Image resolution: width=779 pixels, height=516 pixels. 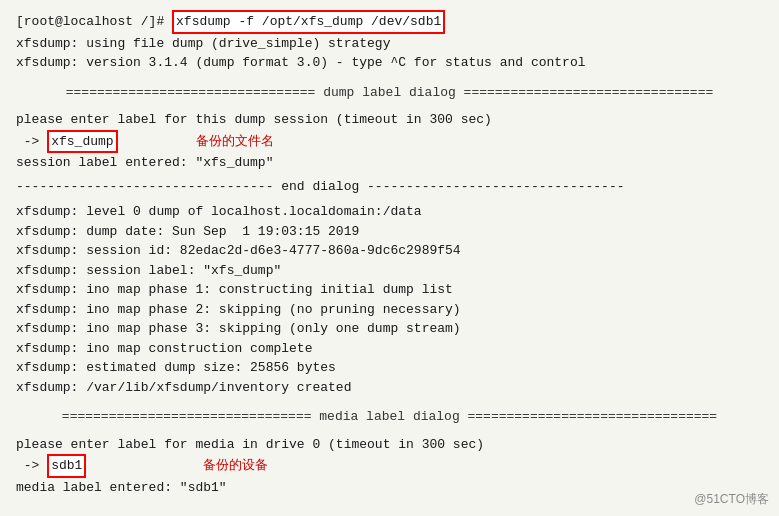 I want to click on dump-prompt-arrow: ->, so click(x=32, y=142).